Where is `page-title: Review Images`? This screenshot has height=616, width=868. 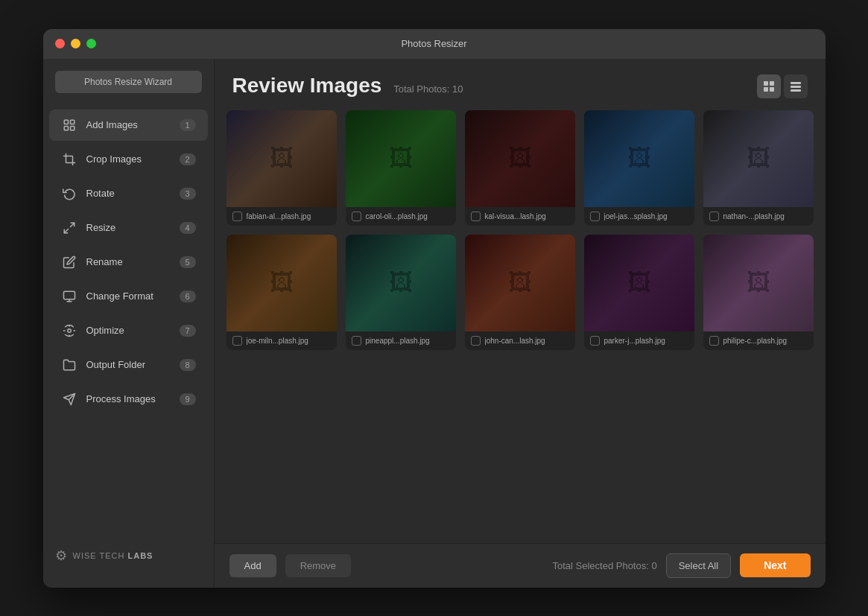 page-title: Review Images is located at coordinates (307, 86).